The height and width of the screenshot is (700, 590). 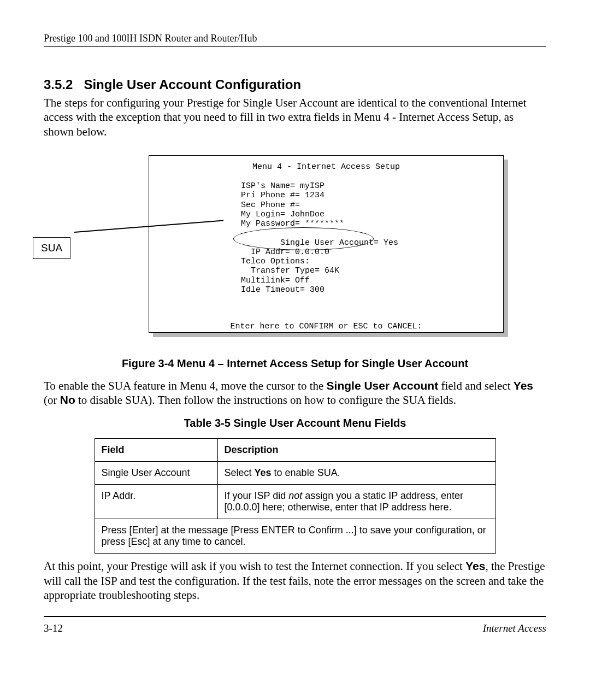 I want to click on text: If your ISP did, so click(x=257, y=496).